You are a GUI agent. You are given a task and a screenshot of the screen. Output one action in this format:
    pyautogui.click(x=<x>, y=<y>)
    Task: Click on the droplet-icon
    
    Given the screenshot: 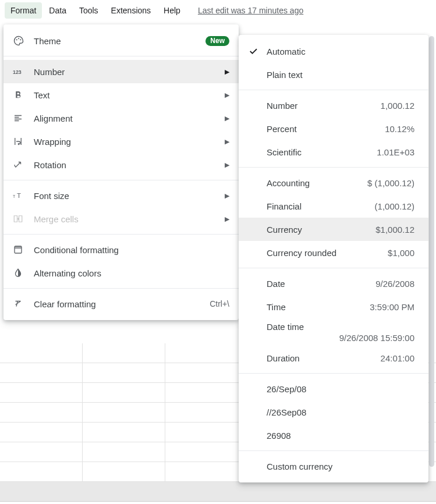 What is the action you would take?
    pyautogui.click(x=23, y=273)
    